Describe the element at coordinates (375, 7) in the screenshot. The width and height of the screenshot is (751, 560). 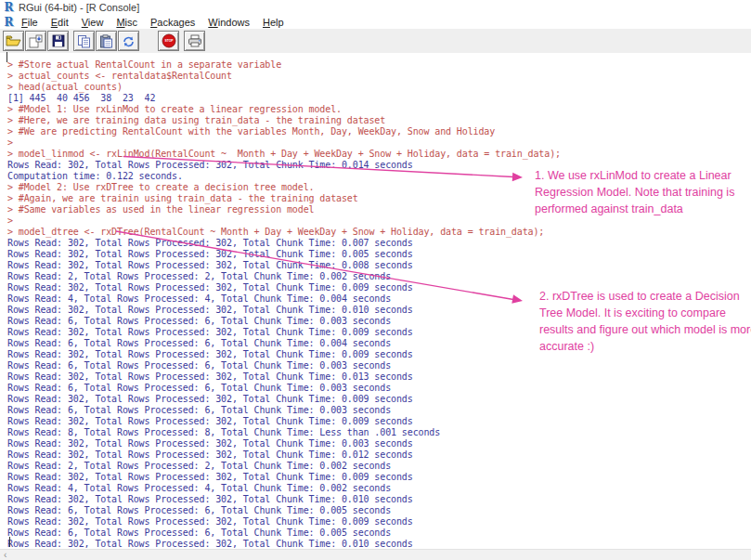
I see `title-bar: R RGui (64-bit) - [R Console]` at that location.